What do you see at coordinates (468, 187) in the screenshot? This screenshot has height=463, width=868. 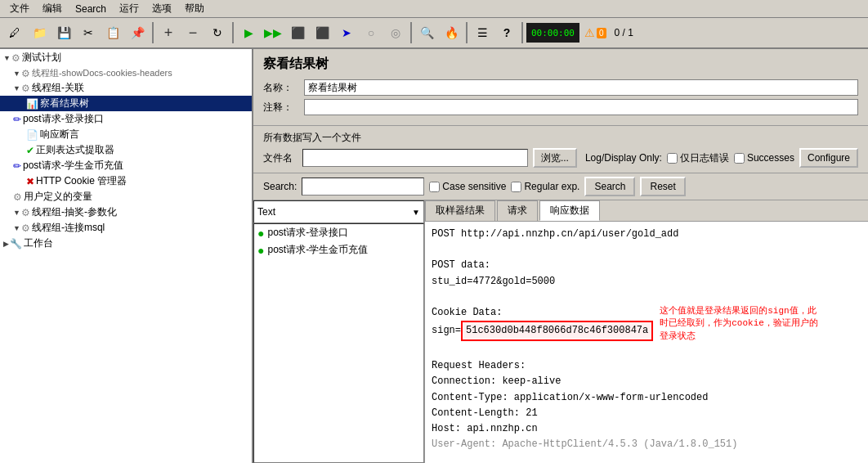 I see `case-sensitive-label: Case sensitive` at bounding box center [468, 187].